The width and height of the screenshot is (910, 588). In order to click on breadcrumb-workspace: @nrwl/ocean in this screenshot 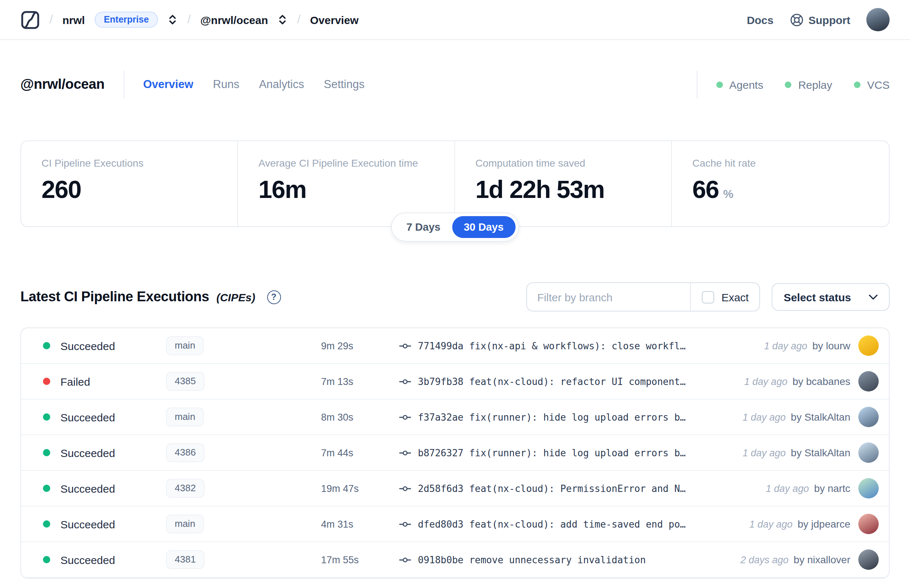, I will do `click(234, 20)`.